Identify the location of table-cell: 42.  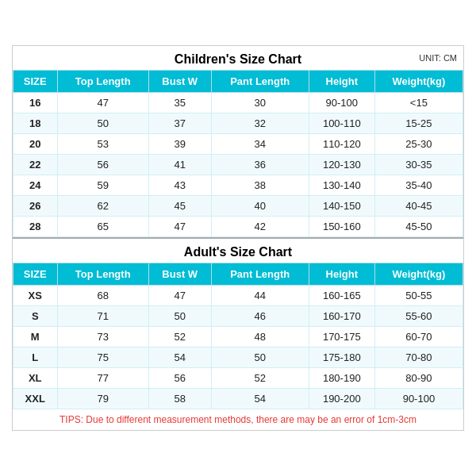
(260, 227).